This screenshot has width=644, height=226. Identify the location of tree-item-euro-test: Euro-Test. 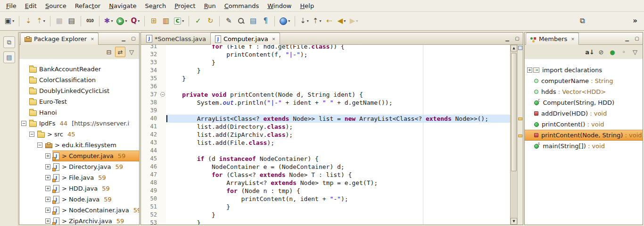
(79, 102).